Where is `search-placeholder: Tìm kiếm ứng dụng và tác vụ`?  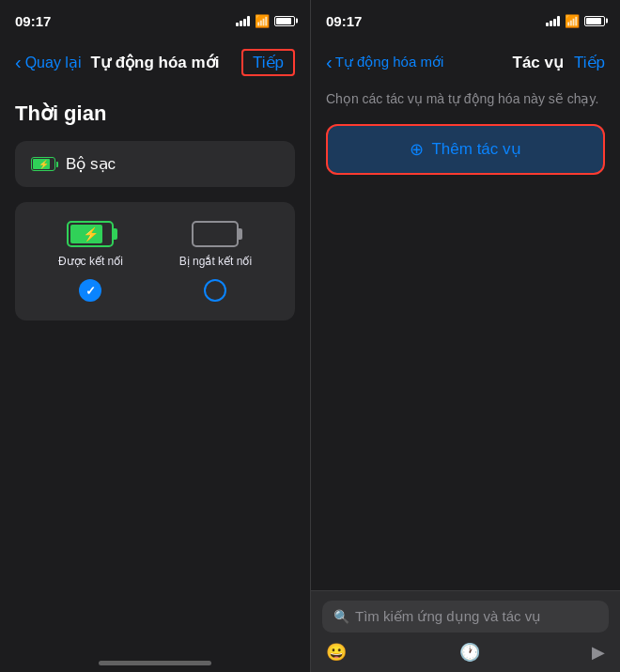 search-placeholder: Tìm kiếm ứng dụng và tác vụ is located at coordinates (448, 617).